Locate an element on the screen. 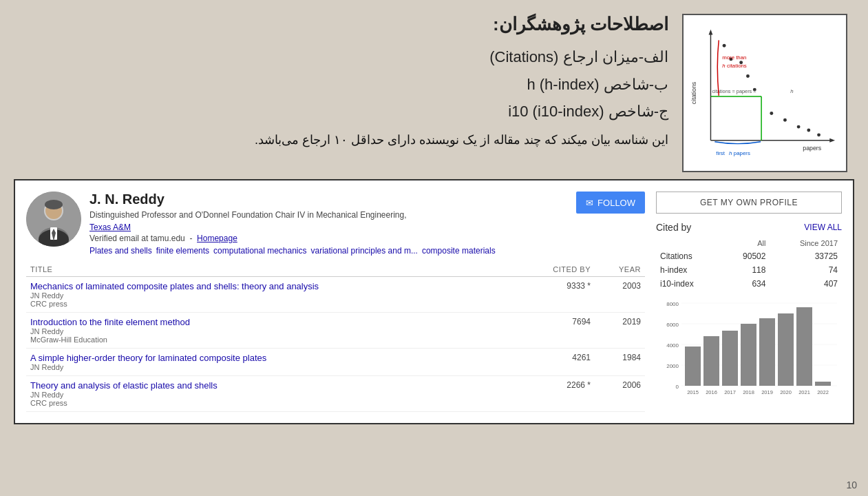 This screenshot has width=868, height=496. slide-number: 10 is located at coordinates (851, 485).